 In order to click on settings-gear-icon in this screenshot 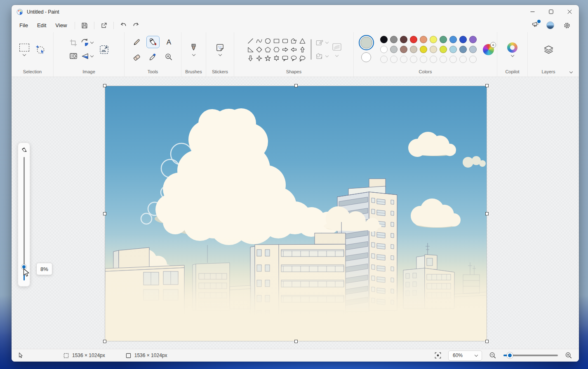, I will do `click(567, 26)`.